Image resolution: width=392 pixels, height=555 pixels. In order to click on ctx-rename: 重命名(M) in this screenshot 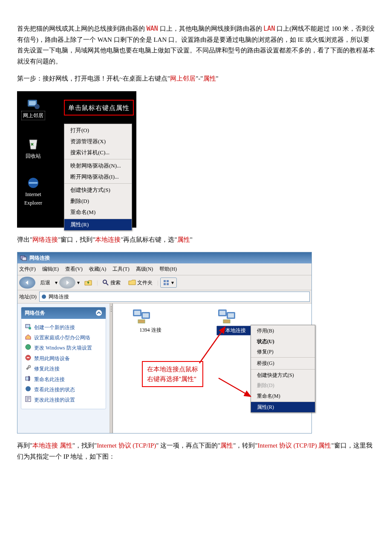, I will do `click(98, 212)`.